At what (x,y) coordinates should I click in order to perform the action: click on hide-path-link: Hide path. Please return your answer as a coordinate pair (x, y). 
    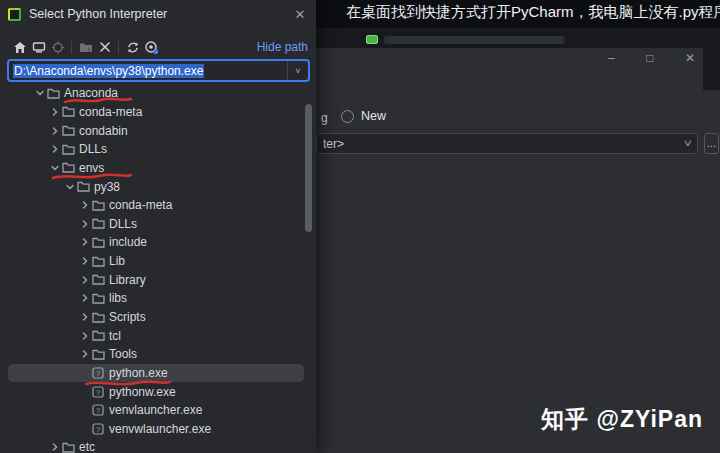
    Looking at the image, I should click on (282, 47).